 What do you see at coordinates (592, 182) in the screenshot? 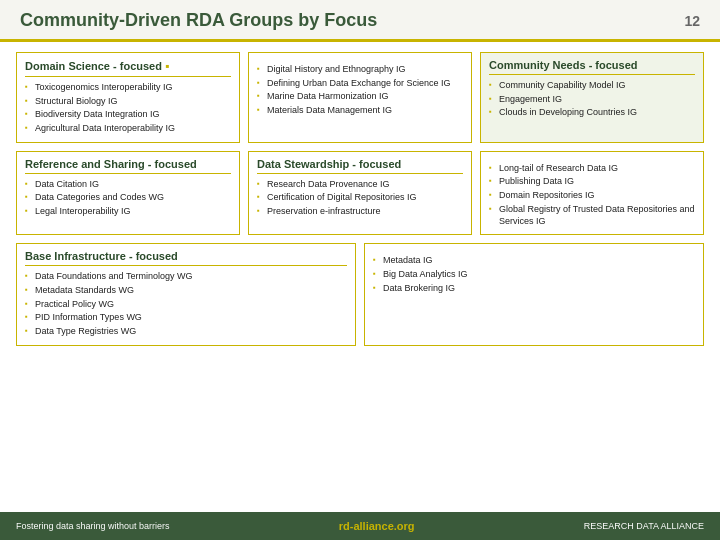
I see `list-item: Publishing Data IG` at bounding box center [592, 182].